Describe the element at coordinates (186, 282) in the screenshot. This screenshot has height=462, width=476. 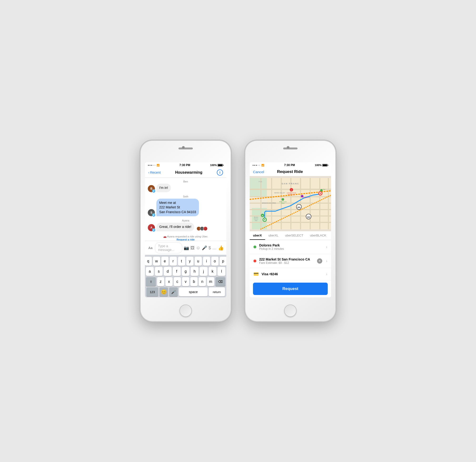
I see `key-v: v` at that location.